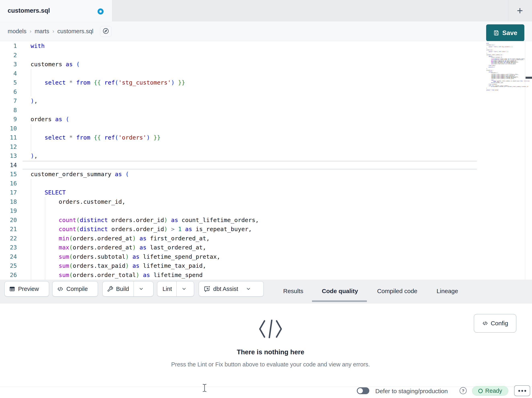 Image resolution: width=532 pixels, height=398 pixels. What do you see at coordinates (263, 147) in the screenshot?
I see `code-line-12: 12` at bounding box center [263, 147].